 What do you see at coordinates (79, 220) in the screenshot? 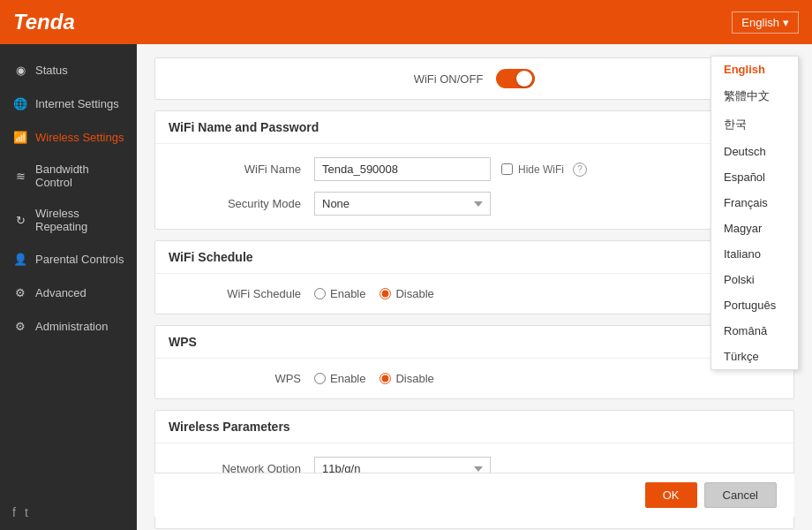
I see `sidebar-item-label-wireless-repeating: Wireless Repeating` at bounding box center [79, 220].